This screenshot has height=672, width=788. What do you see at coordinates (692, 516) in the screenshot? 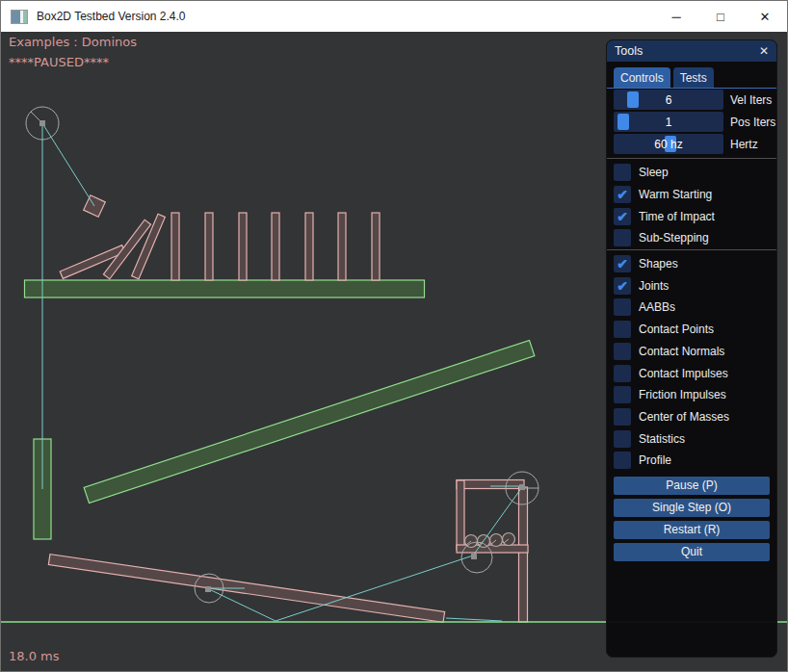
I see `button-group: Pause (P)Single Step (O)Restart (R)Quit` at bounding box center [692, 516].